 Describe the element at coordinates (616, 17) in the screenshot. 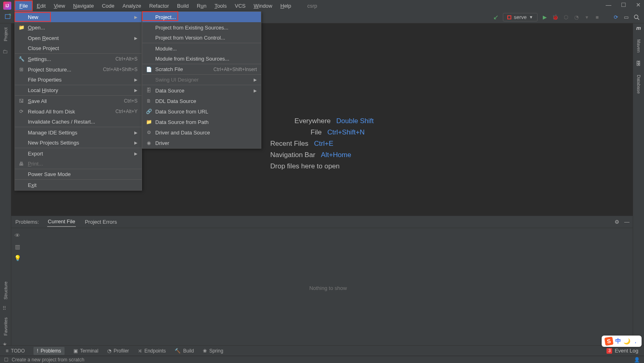

I see `update-icon: ⟳` at that location.